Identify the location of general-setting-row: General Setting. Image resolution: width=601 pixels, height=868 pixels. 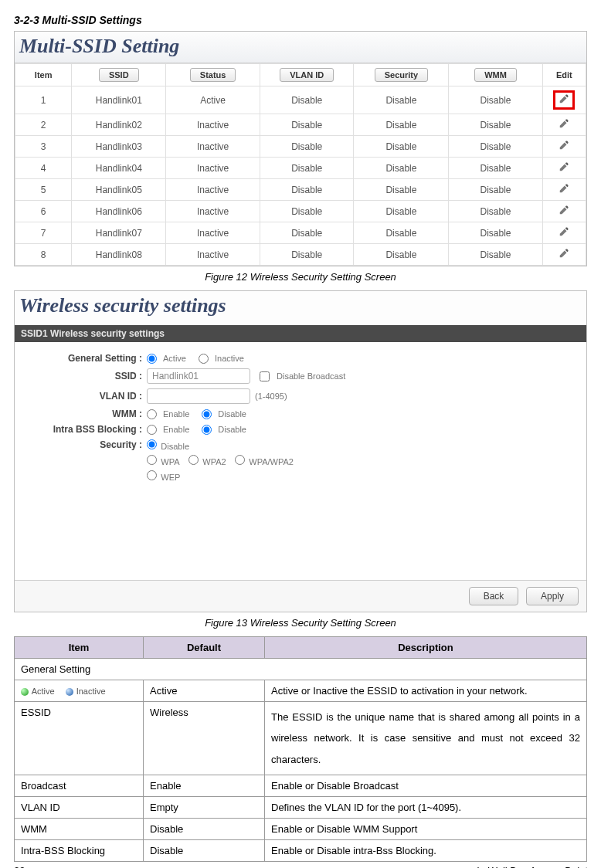
(301, 670).